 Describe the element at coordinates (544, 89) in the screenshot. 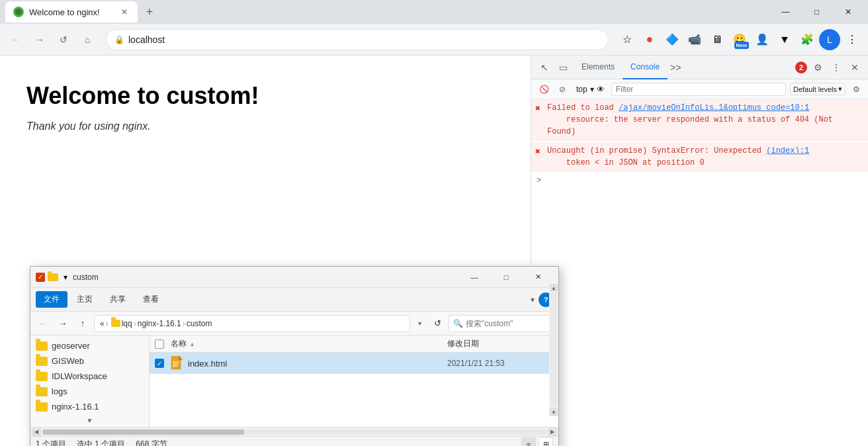

I see `clear-console-icon: 🚫` at that location.